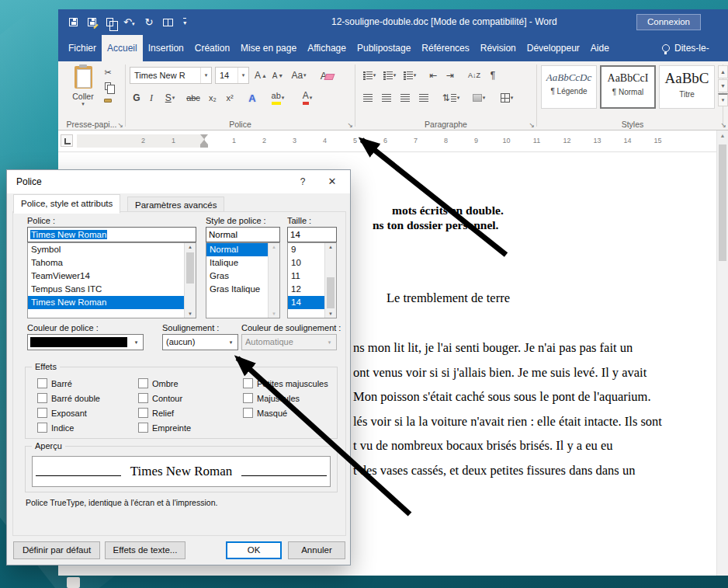  I want to click on effect-checkbox: Exposant, so click(68, 413).